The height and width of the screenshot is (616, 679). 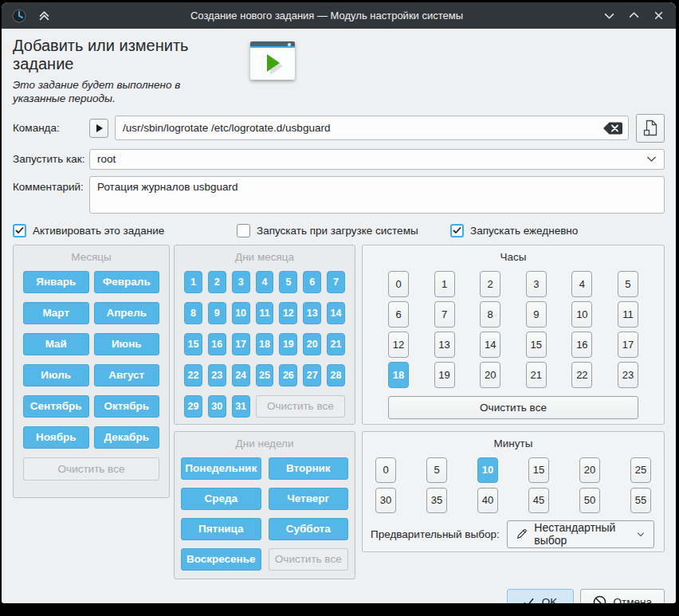 I want to click on run-as-row: Запустить как: root, so click(x=339, y=159).